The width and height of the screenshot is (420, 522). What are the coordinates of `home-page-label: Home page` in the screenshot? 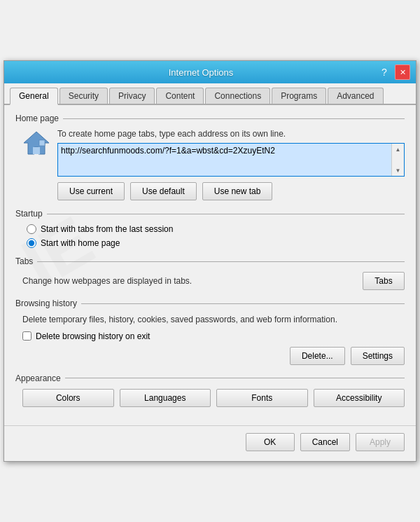 It's located at (210, 118).